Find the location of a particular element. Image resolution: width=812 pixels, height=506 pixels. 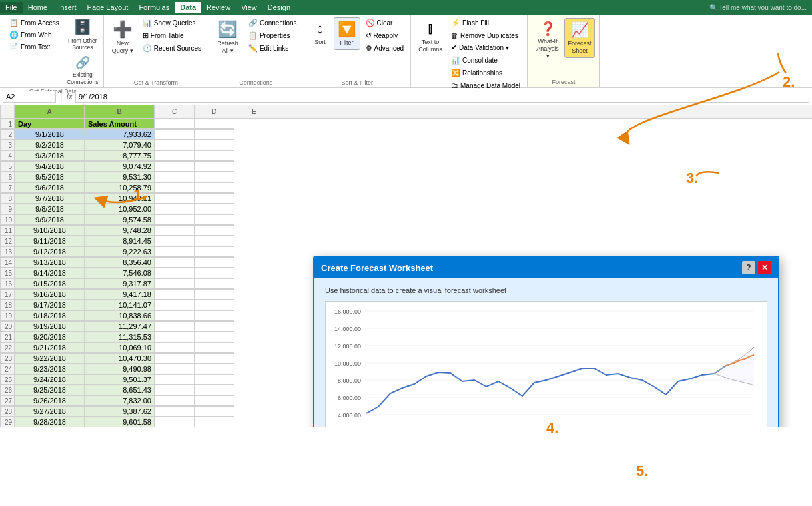

amount-cell: 10,838.66 is located at coordinates (120, 316).